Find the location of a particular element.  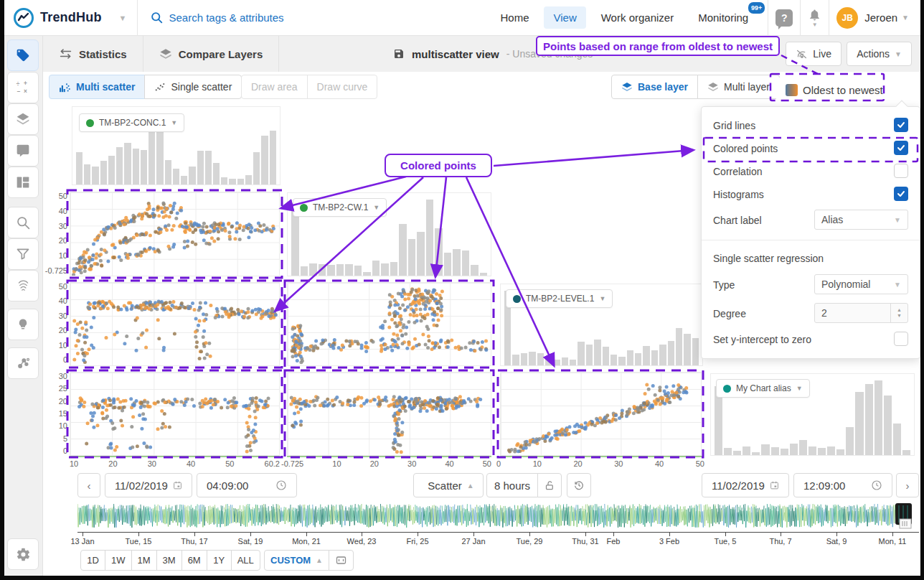

sidebar-item-search is located at coordinates (23, 223).